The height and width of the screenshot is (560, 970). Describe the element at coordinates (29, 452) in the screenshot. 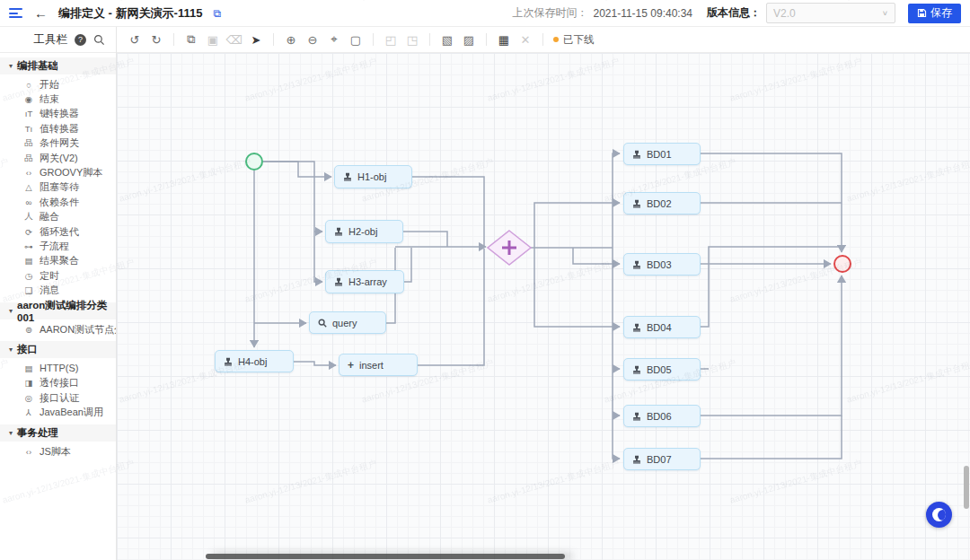

I see `js-script-icon: ‹›` at that location.